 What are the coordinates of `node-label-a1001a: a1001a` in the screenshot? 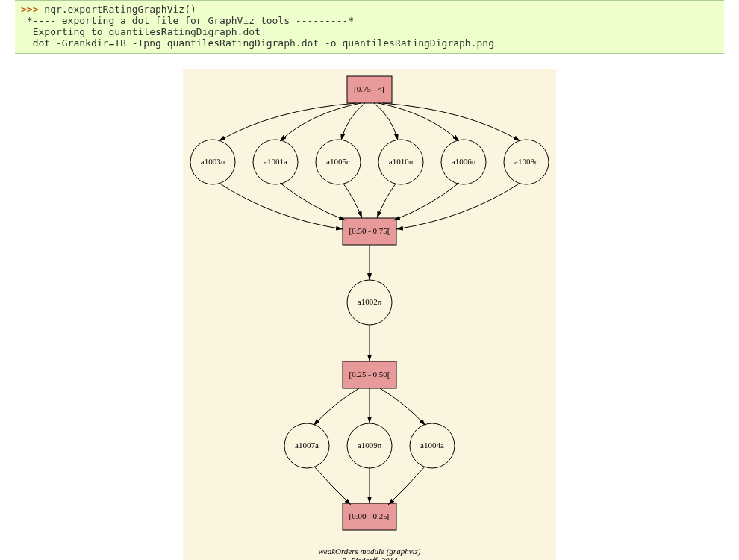 It's located at (275, 161).